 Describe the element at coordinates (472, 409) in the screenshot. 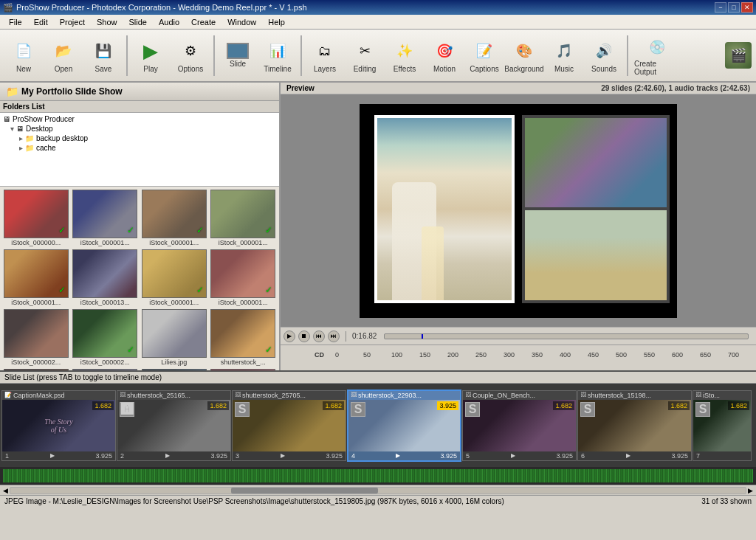

I see `slide-icon-badge-5: S` at that location.